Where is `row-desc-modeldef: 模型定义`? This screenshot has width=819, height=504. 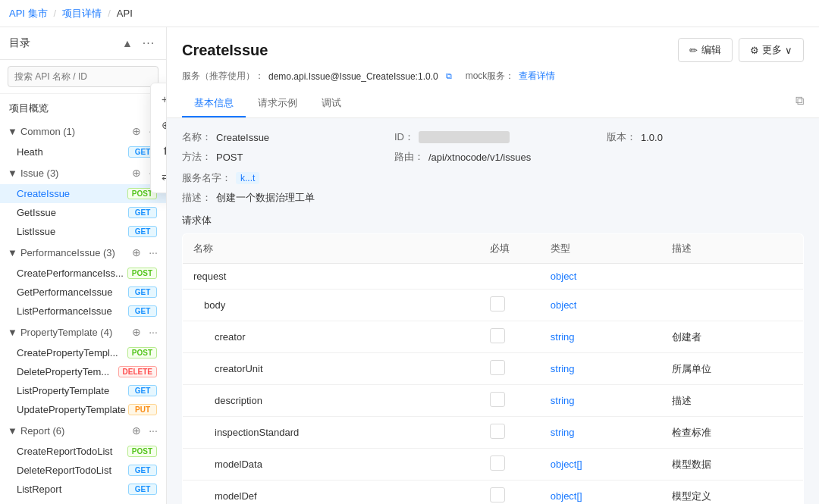 row-desc-modeldef: 模型定义 is located at coordinates (733, 493).